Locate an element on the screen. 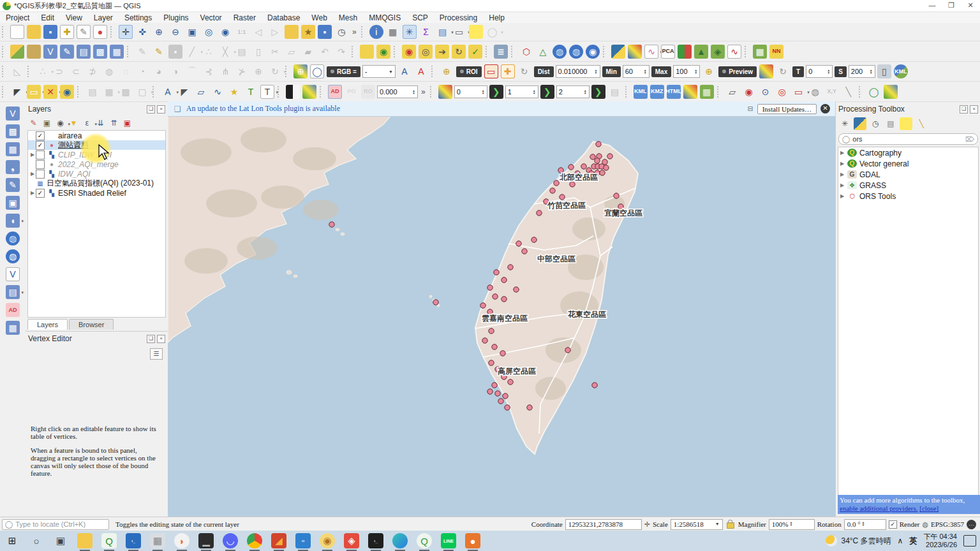  kml-export: KML is located at coordinates (641, 92).